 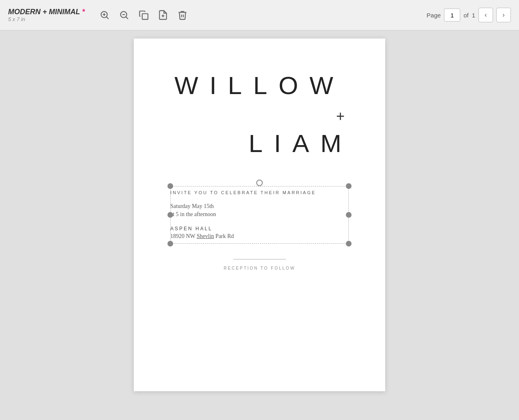 What do you see at coordinates (452, 15) in the screenshot?
I see `page-number-input` at bounding box center [452, 15].